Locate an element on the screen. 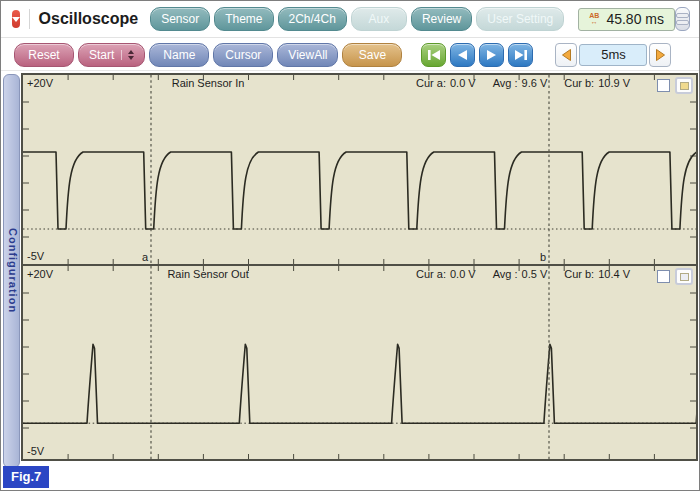 The image size is (700, 491). chevron-down-icon is located at coordinates (16, 20).